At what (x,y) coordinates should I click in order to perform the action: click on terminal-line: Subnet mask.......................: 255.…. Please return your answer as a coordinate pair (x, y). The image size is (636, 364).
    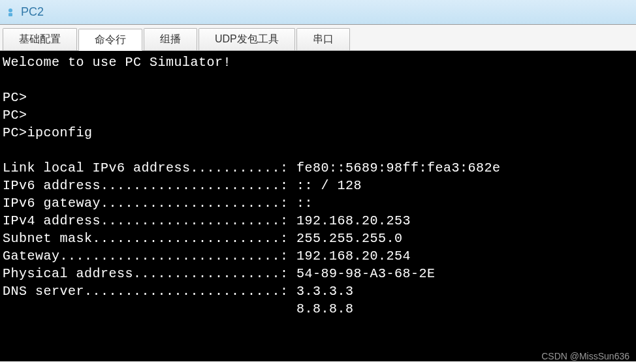
    Looking at the image, I should click on (202, 239).